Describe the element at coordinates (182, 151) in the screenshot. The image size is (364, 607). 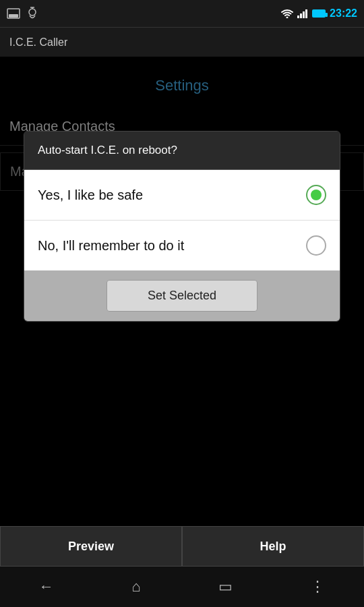
I see `dialog-title: Auto-start I.C.E. on reboot?` at that location.